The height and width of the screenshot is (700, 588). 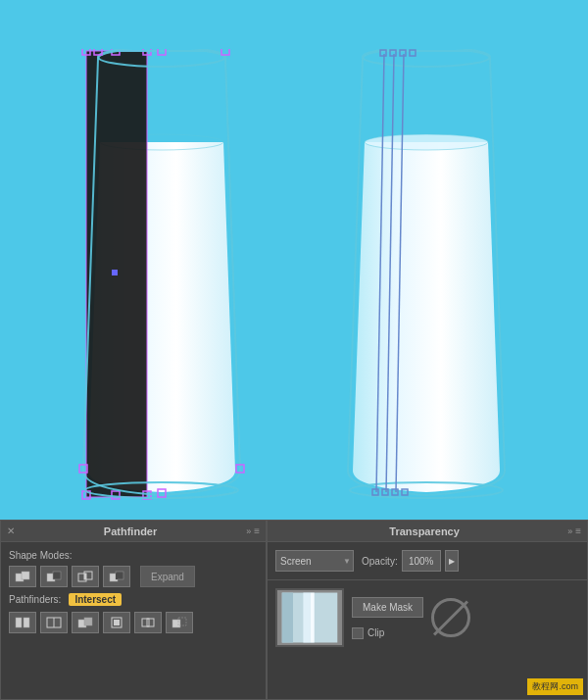 What do you see at coordinates (424, 531) in the screenshot?
I see `transparency-title: Transparency` at bounding box center [424, 531].